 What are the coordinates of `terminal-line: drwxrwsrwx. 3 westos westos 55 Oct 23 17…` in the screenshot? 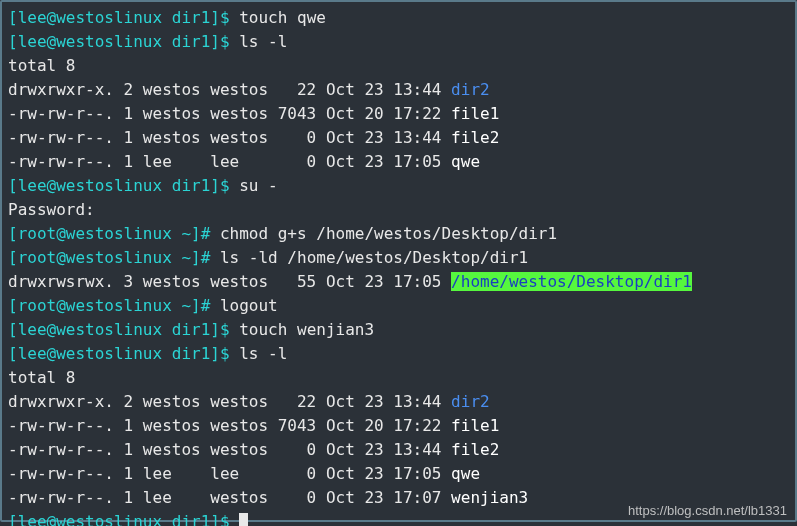 It's located at (398, 282).